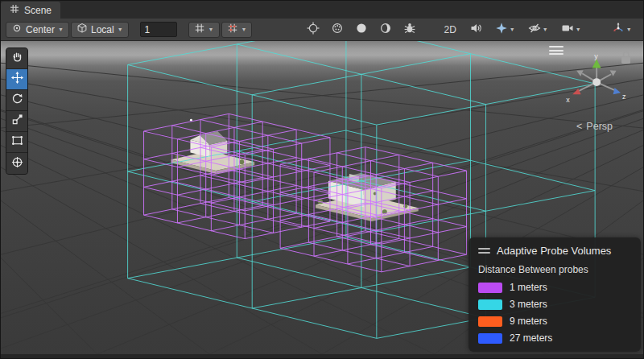  What do you see at coordinates (18, 58) in the screenshot?
I see `hand-icon` at bounding box center [18, 58].